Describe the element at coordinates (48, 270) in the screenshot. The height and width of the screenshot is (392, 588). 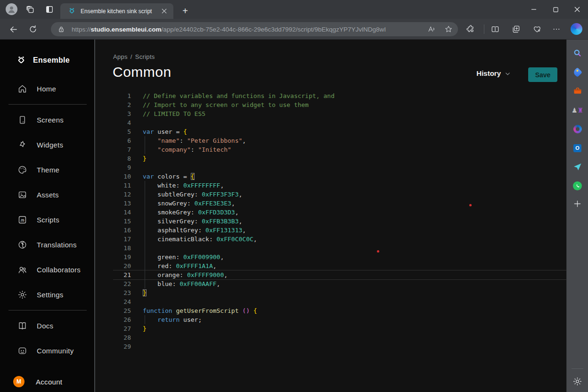
I see `sidebar-item-collaborators: Collaborators` at that location.